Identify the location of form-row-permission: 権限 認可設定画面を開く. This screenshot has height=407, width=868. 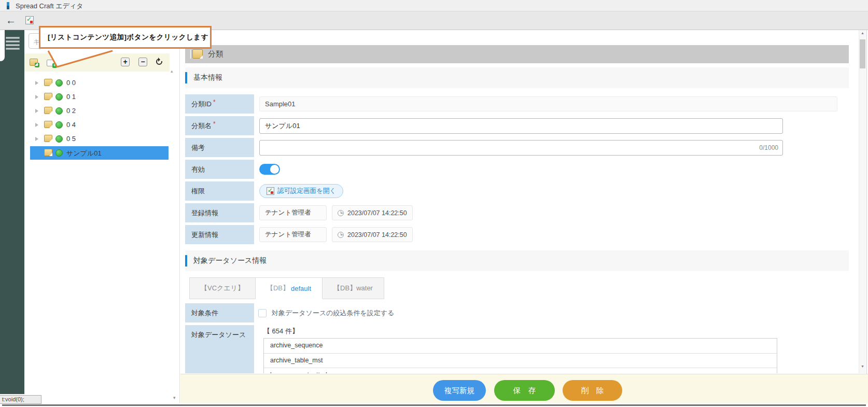
(517, 191).